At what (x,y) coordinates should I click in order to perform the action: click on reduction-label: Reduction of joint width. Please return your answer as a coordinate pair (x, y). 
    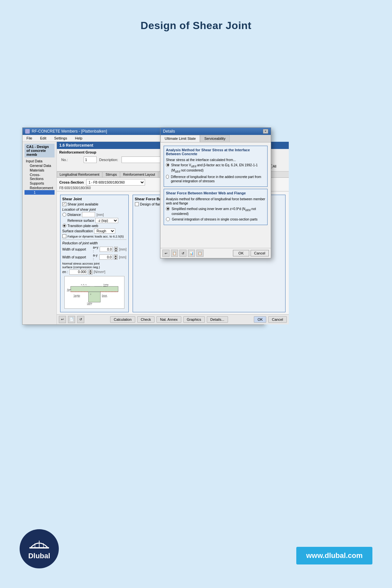
    Looking at the image, I should click on (94, 243).